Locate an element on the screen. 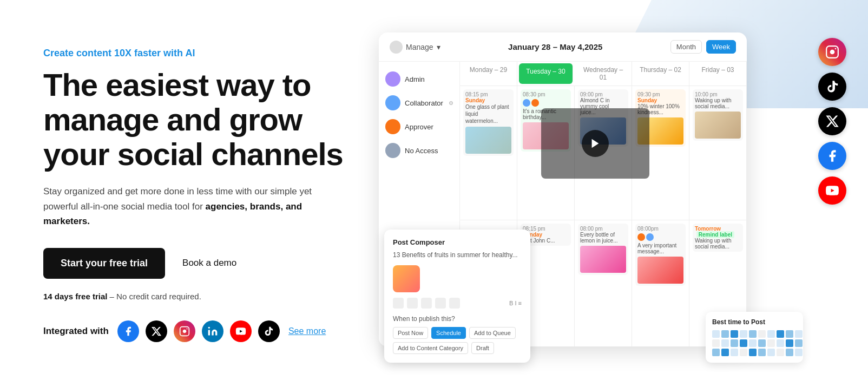 The image size is (868, 380). toolbar-extras: B I ≡ is located at coordinates (515, 303).